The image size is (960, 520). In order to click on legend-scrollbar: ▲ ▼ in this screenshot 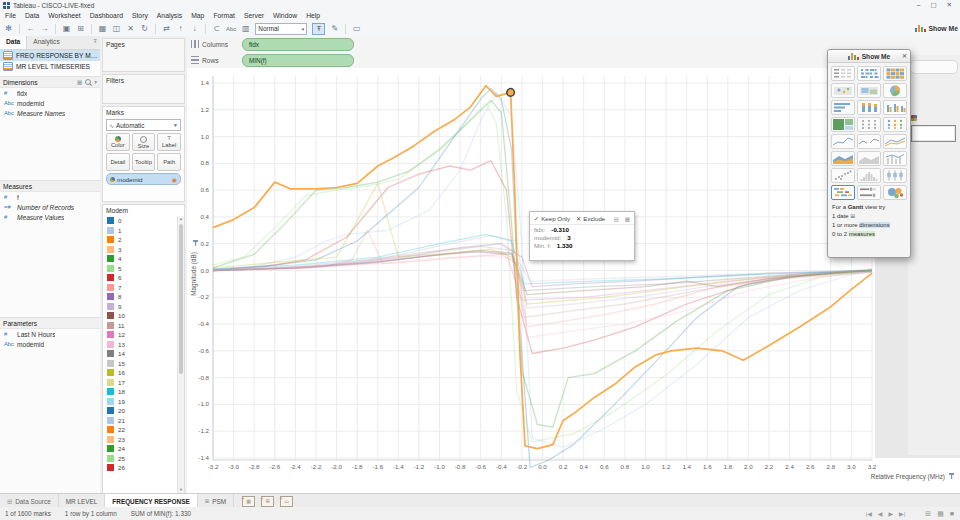, I will do `click(180, 354)`.